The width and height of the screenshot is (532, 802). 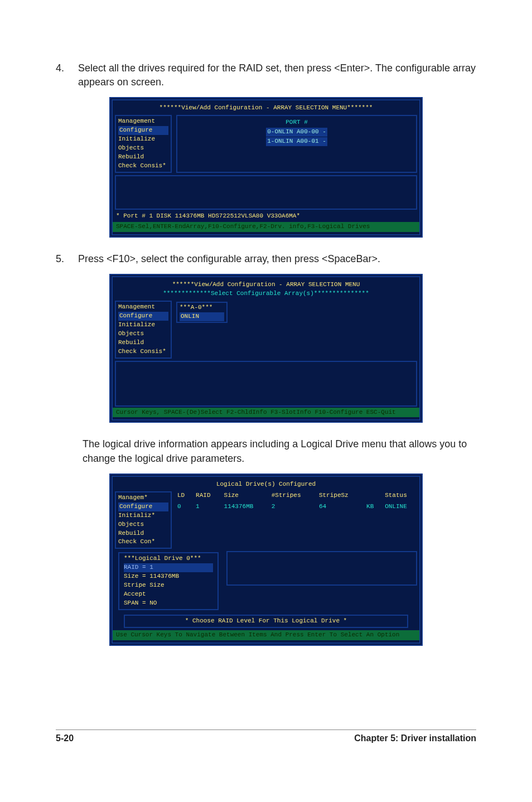 I want to click on step5-num: 5., so click(x=67, y=259).